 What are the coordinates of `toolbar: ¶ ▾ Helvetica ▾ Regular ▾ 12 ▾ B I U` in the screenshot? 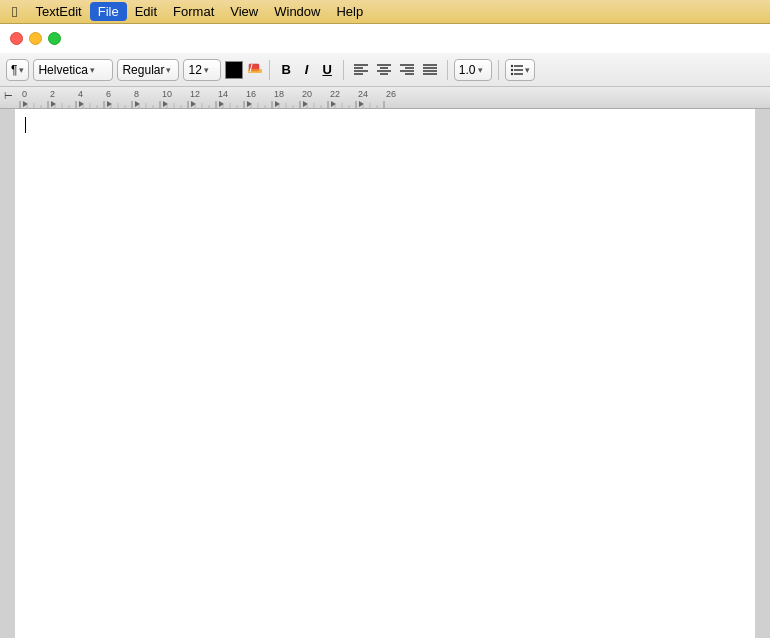 It's located at (385, 70).